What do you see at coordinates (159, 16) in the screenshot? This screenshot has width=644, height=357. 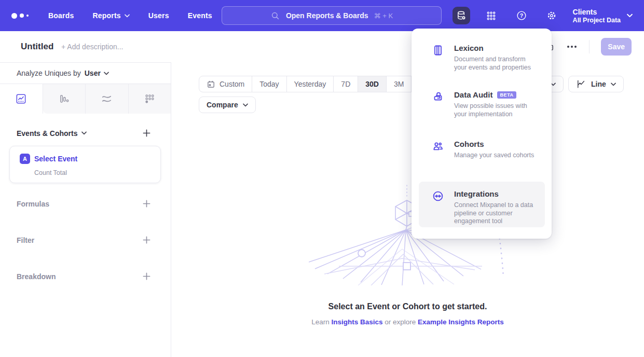 I see `nav-item-label: Users` at bounding box center [159, 16].